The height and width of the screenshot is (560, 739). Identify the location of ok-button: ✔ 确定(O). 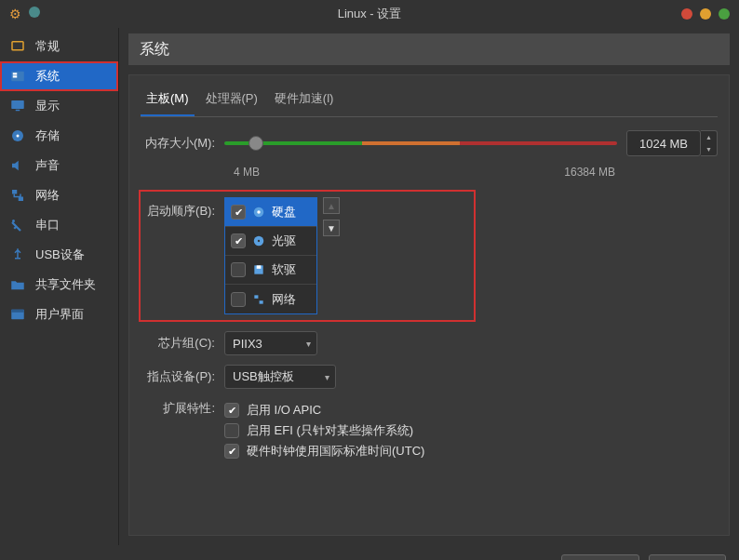
(600, 557).